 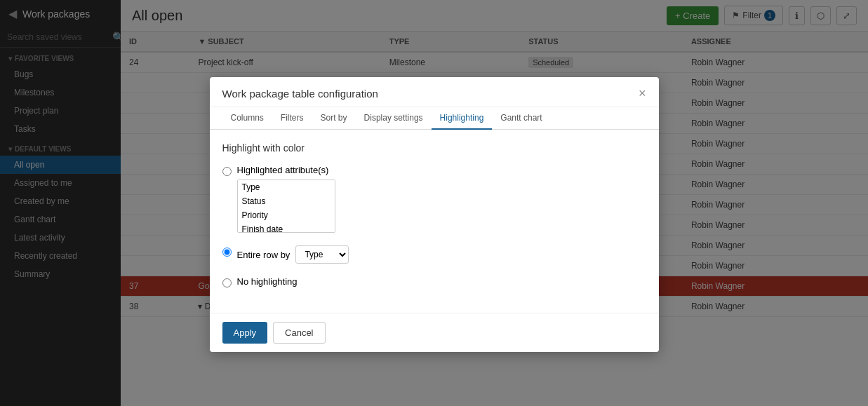 What do you see at coordinates (462, 119) in the screenshot?
I see `tab-highlighting: Highlighting` at bounding box center [462, 119].